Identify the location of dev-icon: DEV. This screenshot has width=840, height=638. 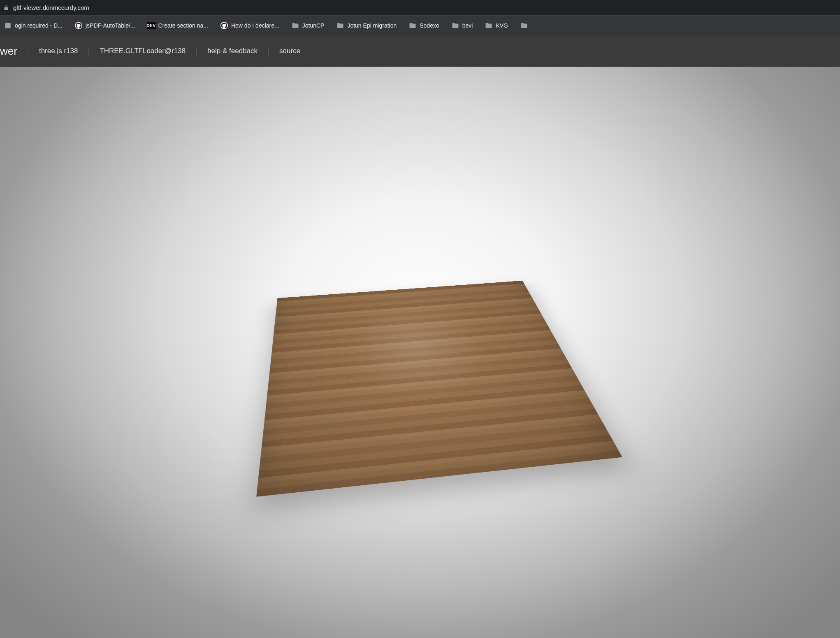
(151, 26).